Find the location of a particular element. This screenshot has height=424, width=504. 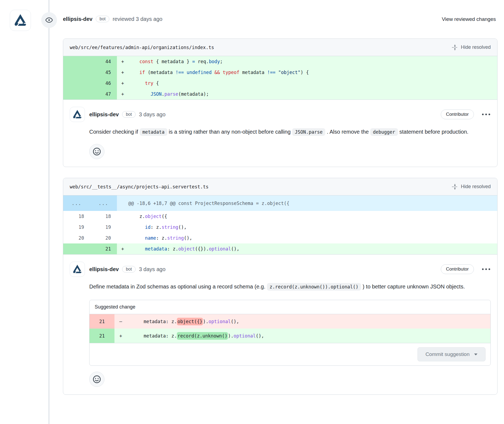

review-header: ellipsis-dev bot reviewed 3 days ago is located at coordinates (113, 19).